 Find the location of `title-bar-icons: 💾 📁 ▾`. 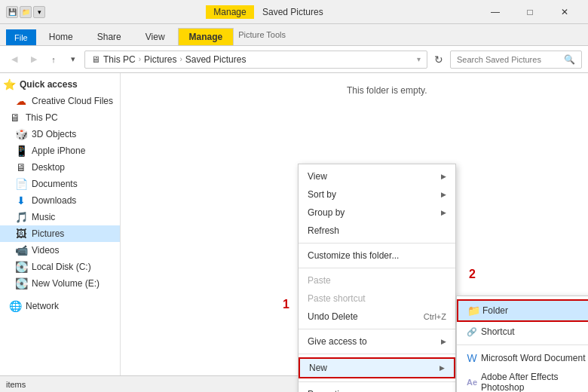

title-bar-icons: 💾 📁 ▾ is located at coordinates (26, 12).